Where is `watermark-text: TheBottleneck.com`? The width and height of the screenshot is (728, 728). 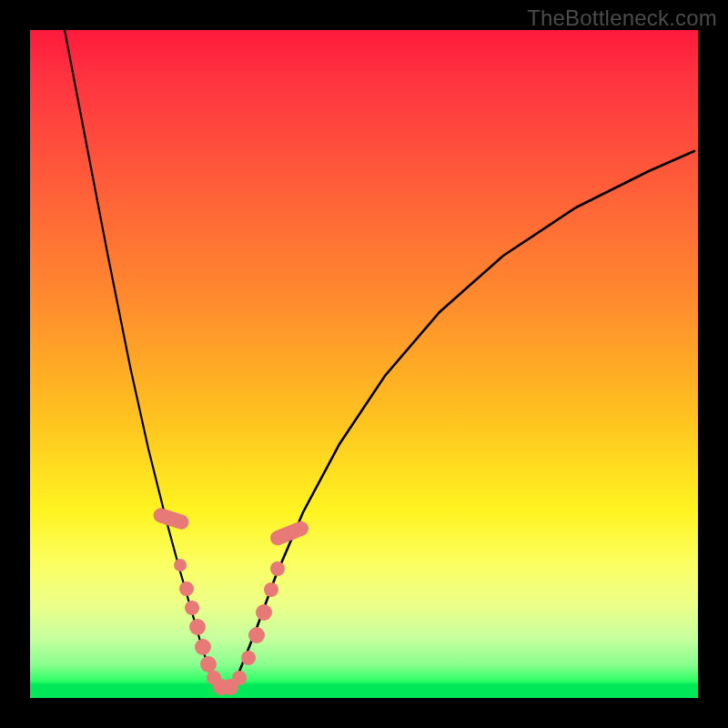 watermark-text: TheBottleneck.com is located at coordinates (622, 18).